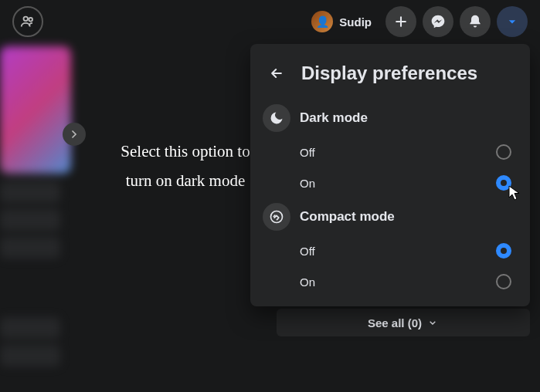  What do you see at coordinates (475, 22) in the screenshot?
I see `bell-icon` at bounding box center [475, 22].